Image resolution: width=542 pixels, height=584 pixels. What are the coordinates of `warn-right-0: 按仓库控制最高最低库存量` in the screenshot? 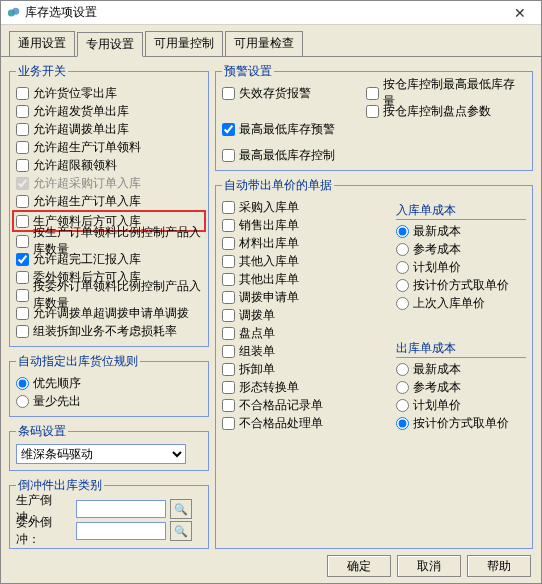 It's located at (446, 93).